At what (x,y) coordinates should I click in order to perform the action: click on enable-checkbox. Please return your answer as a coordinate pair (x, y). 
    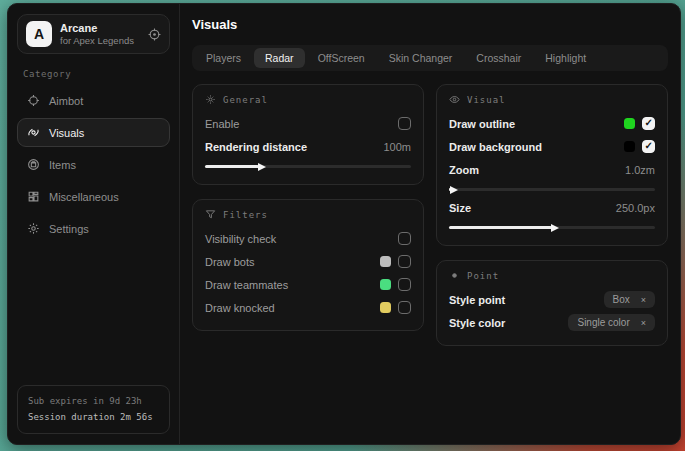
    Looking at the image, I should click on (404, 124).